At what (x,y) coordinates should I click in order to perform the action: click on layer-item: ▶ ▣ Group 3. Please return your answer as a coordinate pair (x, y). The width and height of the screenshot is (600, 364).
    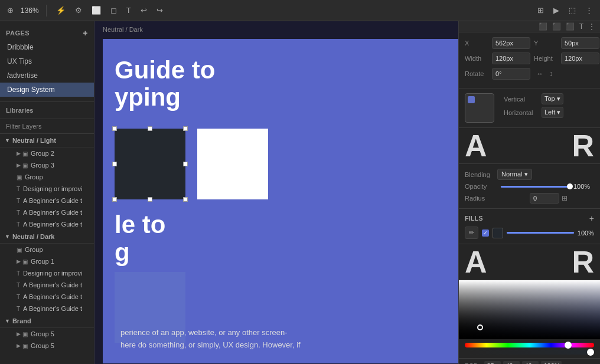
    Looking at the image, I should click on (47, 165).